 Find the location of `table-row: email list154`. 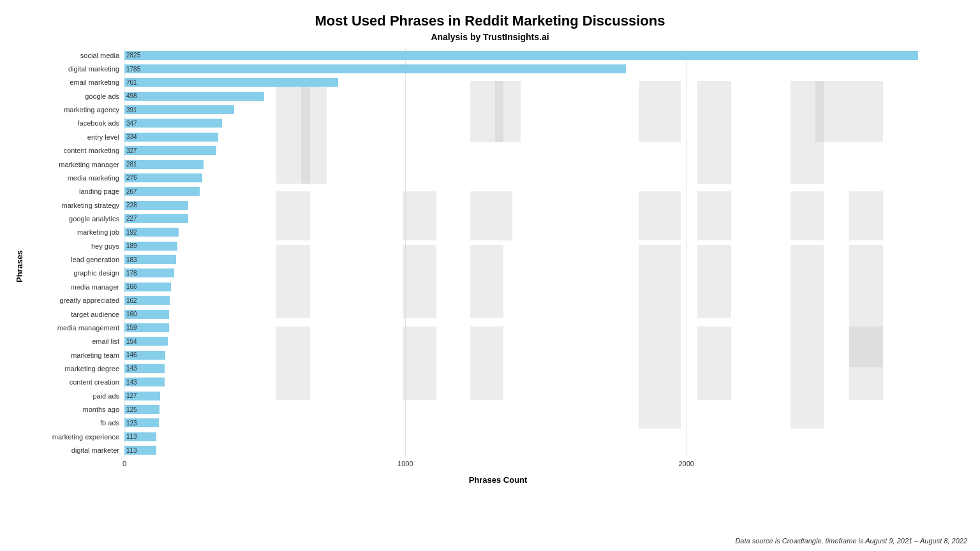

table-row: email list154 is located at coordinates (498, 342).